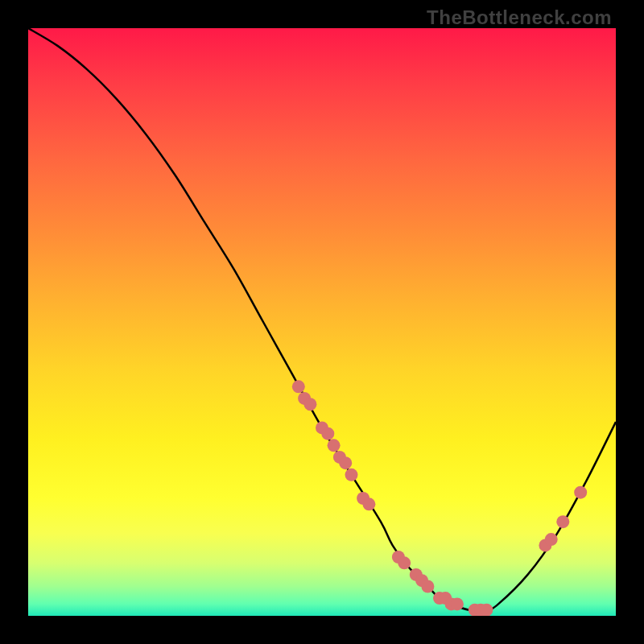 This screenshot has width=644, height=644. Describe the element at coordinates (519, 18) in the screenshot. I see `watermark-text: TheBottleneck.com` at that location.